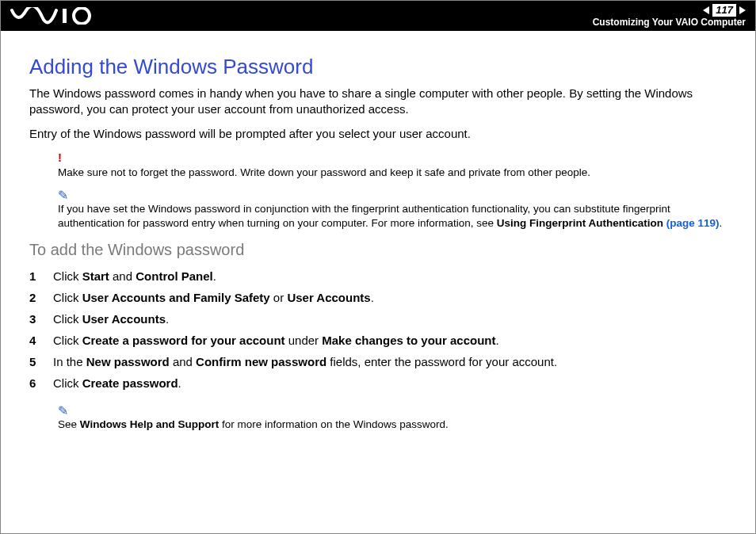 The image size is (756, 534). Describe the element at coordinates (378, 134) in the screenshot. I see `intro-paragraph-2: Entry of the Windows password will be pr…` at that location.